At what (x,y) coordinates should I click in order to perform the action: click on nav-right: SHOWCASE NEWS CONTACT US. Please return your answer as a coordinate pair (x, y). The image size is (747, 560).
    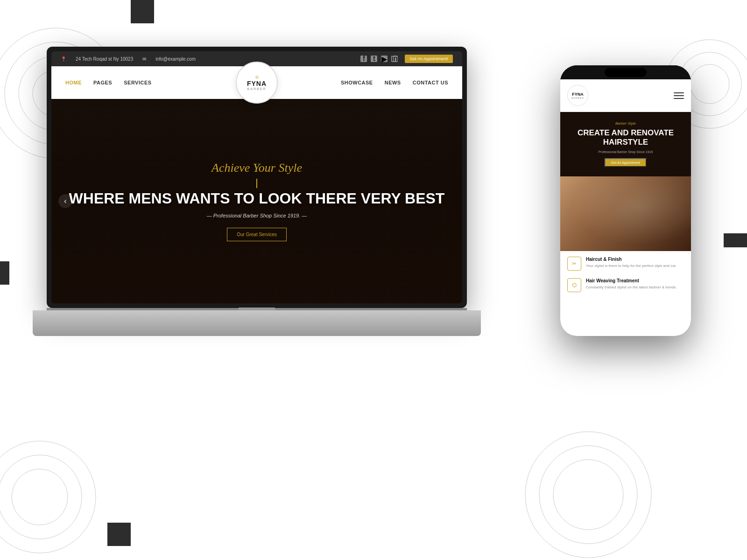
    Looking at the image, I should click on (395, 83).